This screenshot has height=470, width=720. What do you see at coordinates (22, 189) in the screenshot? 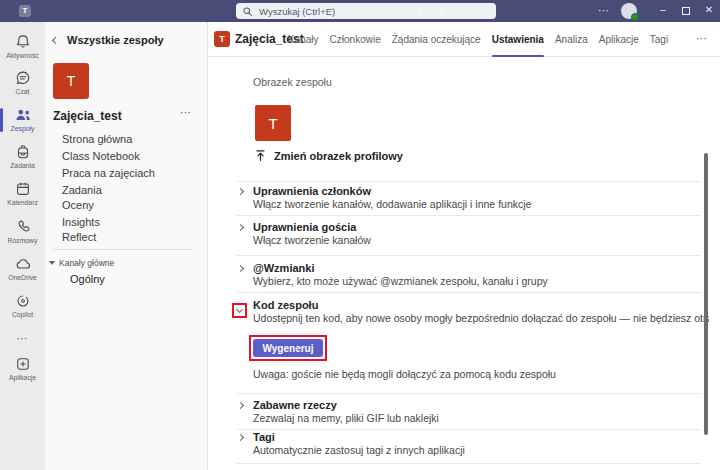
I see `calendar-icon` at bounding box center [22, 189].